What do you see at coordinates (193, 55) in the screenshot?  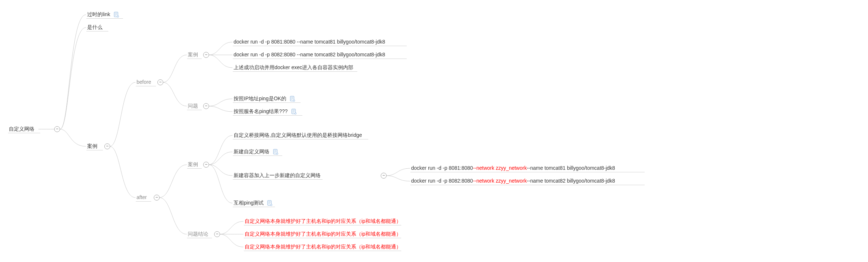 I see `node-before-case: 案例` at bounding box center [193, 55].